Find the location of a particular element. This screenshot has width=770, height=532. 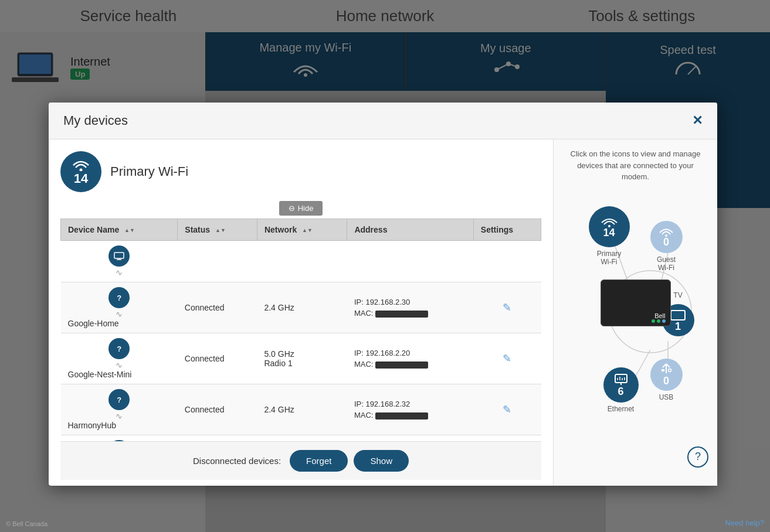

modal-close-button: ✕ is located at coordinates (697, 121).